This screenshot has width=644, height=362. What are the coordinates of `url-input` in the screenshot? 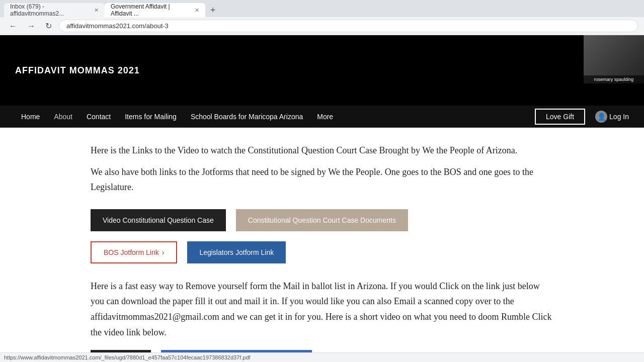 It's located at (348, 26).